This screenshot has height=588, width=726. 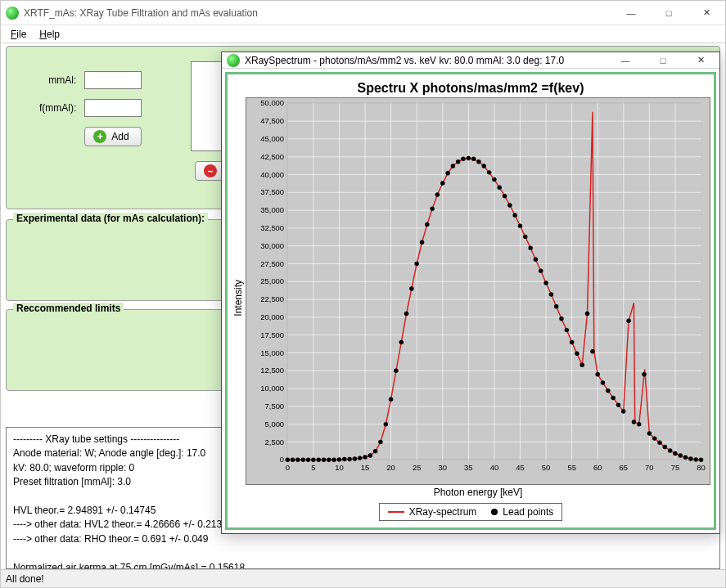 What do you see at coordinates (272, 281) in the screenshot?
I see `svg-text: 25,000` at bounding box center [272, 281].